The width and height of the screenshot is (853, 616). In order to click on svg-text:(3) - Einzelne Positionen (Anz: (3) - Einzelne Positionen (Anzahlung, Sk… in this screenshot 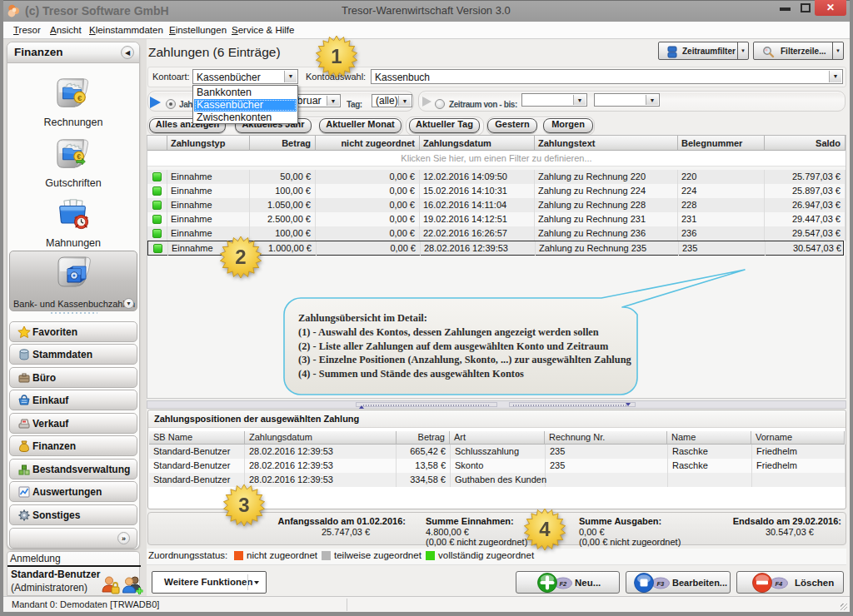, I will do `click(465, 360)`.